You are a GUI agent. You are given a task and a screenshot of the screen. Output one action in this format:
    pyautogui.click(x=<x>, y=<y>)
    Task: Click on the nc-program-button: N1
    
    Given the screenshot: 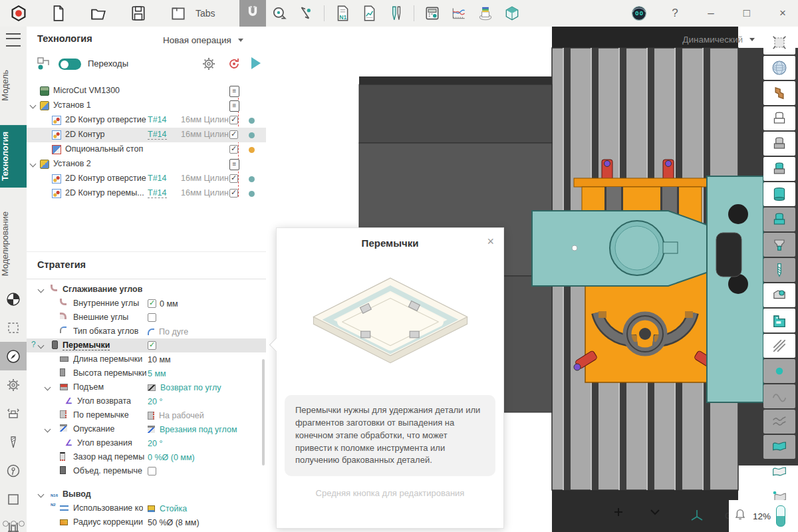 What is the action you would take?
    pyautogui.click(x=342, y=13)
    